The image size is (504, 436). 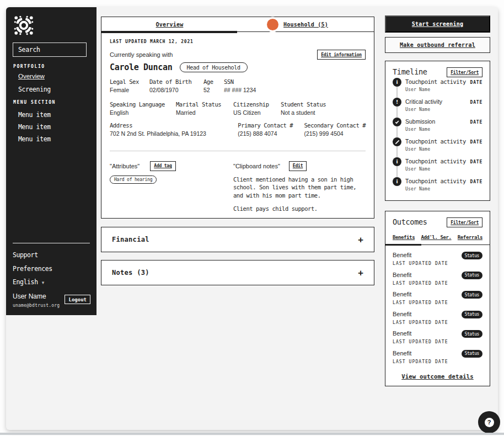 What do you see at coordinates (176, 91) in the screenshot?
I see `field-value: 02/08/1970` at bounding box center [176, 91].